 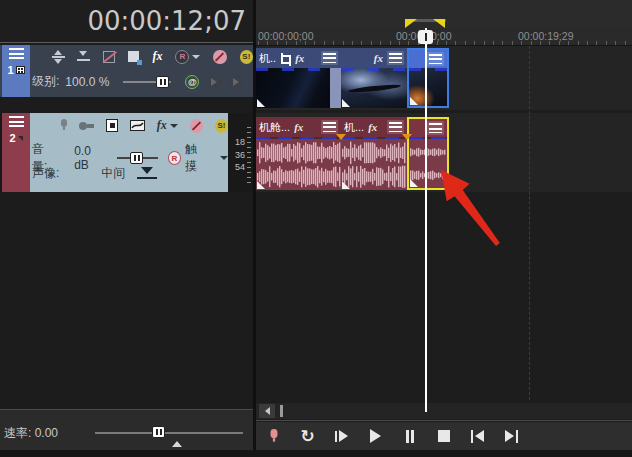 I want to click on bypass-motion-blur-icon, so click(x=109, y=57).